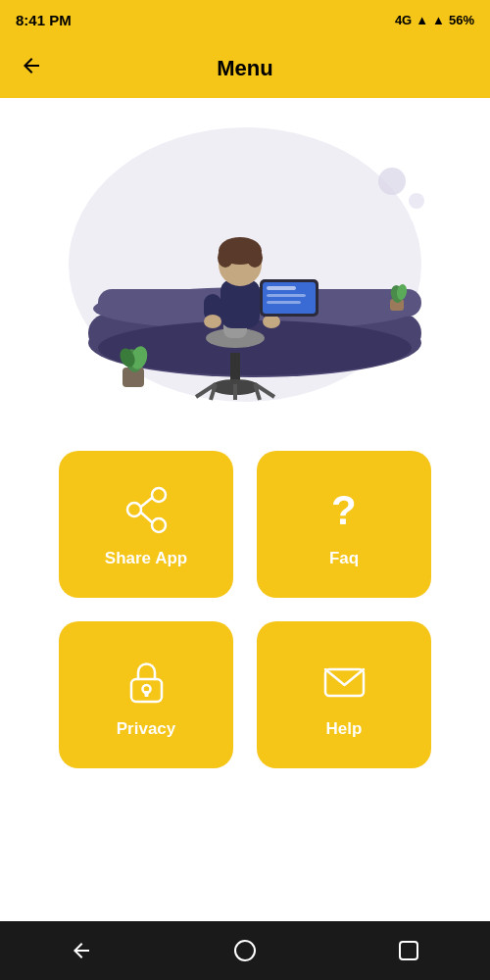 This screenshot has height=980, width=490. What do you see at coordinates (146, 510) in the screenshot?
I see `share-icon` at bounding box center [146, 510].